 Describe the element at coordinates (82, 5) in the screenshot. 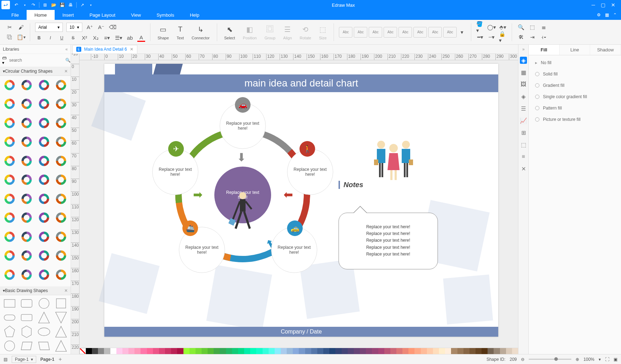

I see `export-icon: ↗` at that location.